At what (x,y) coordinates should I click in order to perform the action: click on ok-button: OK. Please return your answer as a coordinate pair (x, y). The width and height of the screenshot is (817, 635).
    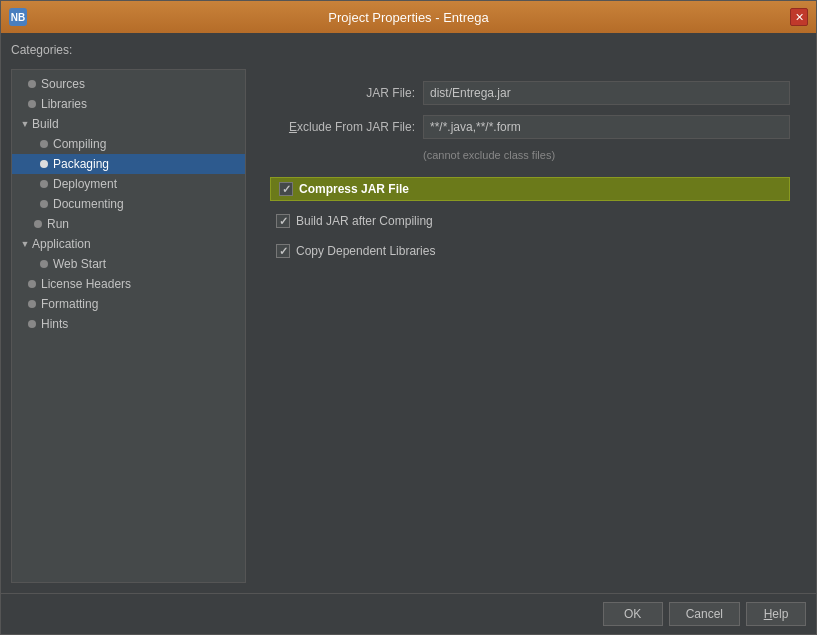
    Looking at the image, I should click on (633, 614).